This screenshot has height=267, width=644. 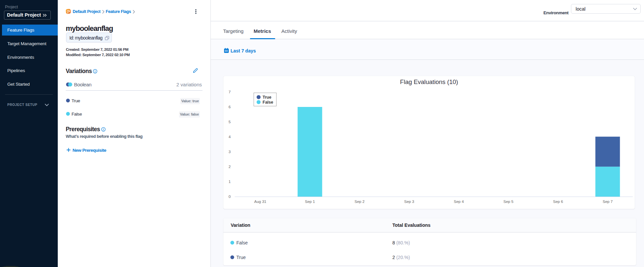 I want to click on svg-text: 6, so click(x=230, y=107).